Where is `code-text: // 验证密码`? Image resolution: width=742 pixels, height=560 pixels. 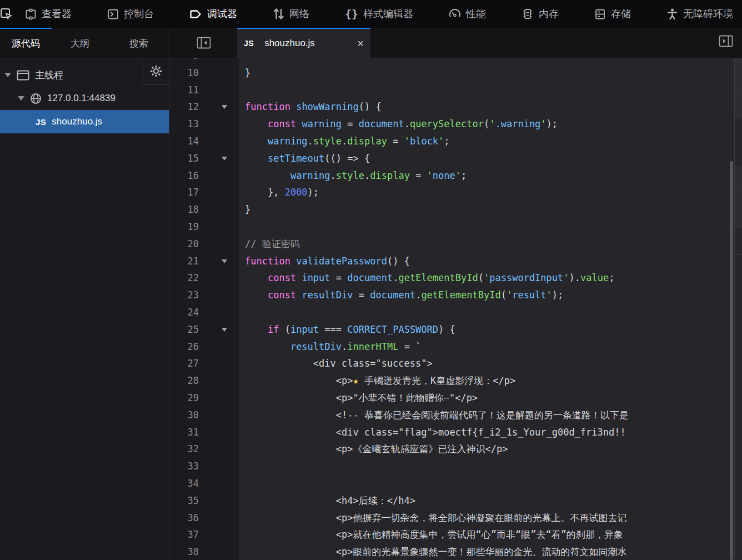
code-text: // 验证密码 is located at coordinates (493, 244).